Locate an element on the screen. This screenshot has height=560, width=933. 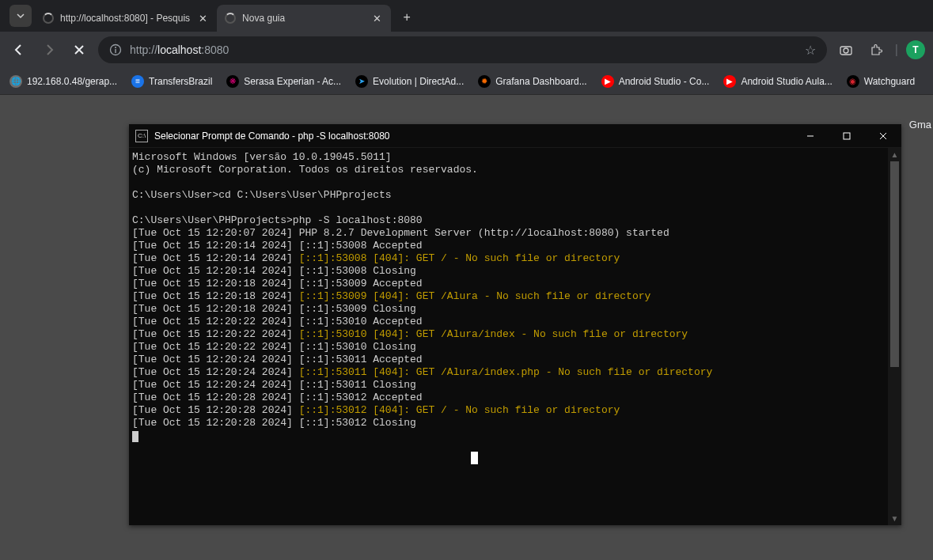
forward-button is located at coordinates (49, 50).